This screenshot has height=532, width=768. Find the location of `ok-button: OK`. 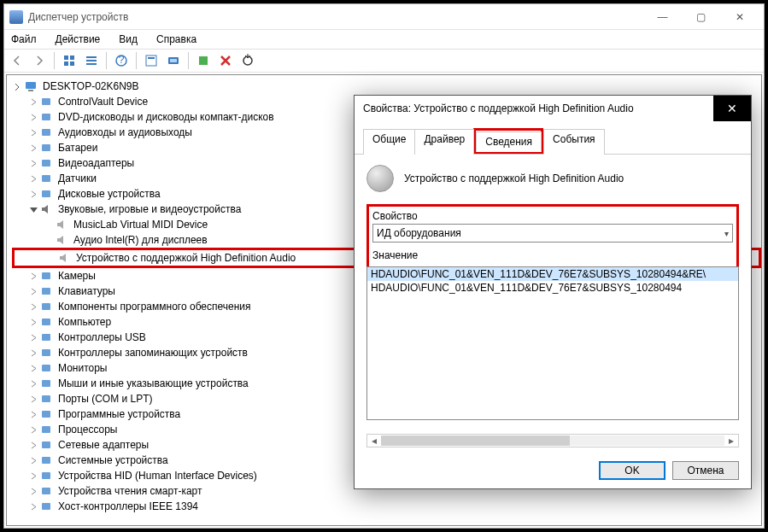

ok-button: OK is located at coordinates (632, 471).